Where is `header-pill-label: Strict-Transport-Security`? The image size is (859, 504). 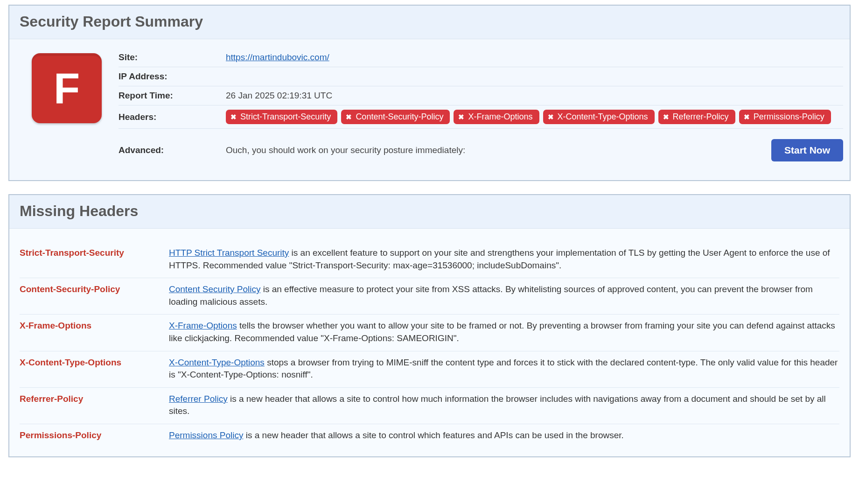 header-pill-label: Strict-Transport-Security is located at coordinates (286, 117).